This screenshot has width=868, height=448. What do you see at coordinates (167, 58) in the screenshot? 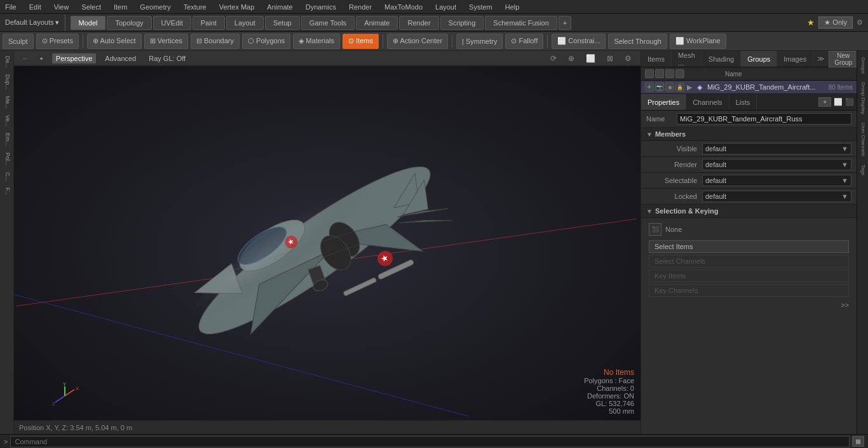
I see `vp-raygl: Ray GL: Off` at bounding box center [167, 58].